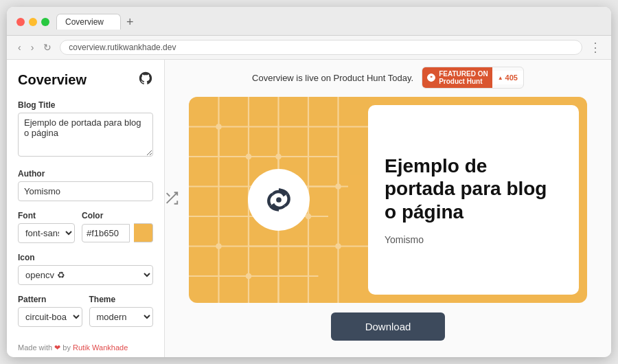 This screenshot has height=364, width=618. I want to click on reload-button: ↻, so click(47, 47).